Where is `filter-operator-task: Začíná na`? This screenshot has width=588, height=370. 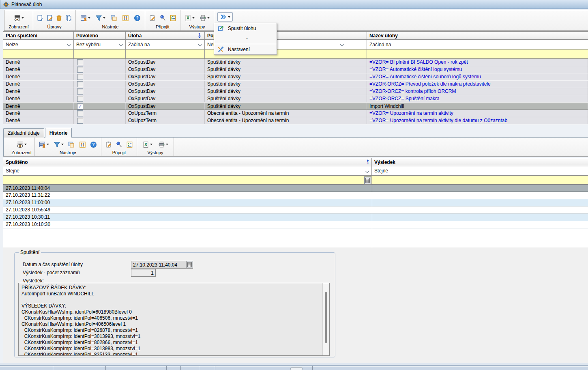 filter-operator-task: Začíná na is located at coordinates (165, 45).